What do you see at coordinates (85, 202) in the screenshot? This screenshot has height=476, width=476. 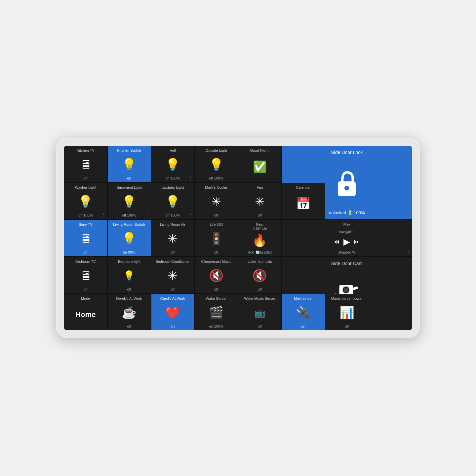 I see `washer-light-icon: 💡` at bounding box center [85, 202].